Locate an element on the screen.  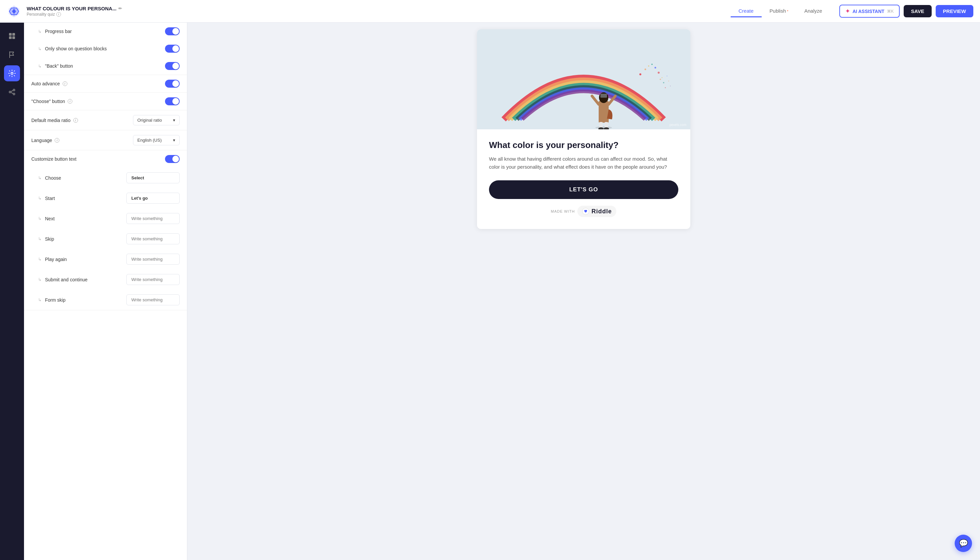
submit-continue-text-input is located at coordinates (153, 279).